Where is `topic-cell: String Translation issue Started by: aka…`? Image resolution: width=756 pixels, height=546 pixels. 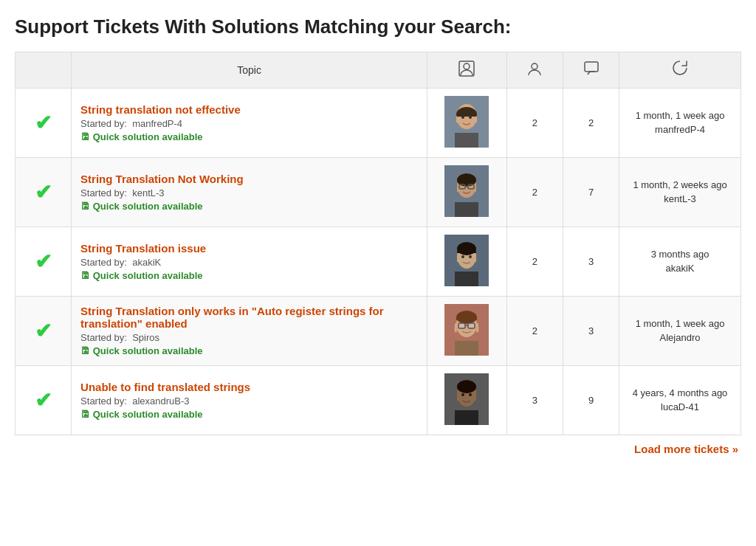
topic-cell: String Translation issue Started by: aka… is located at coordinates (250, 261).